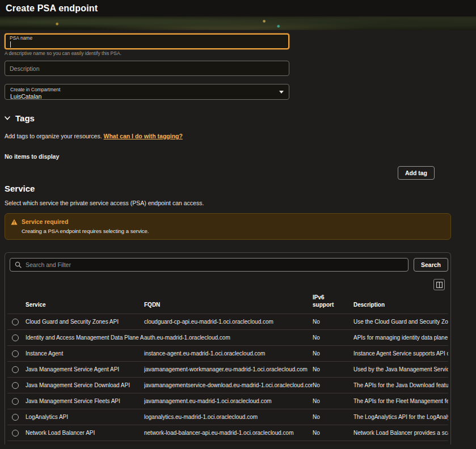 This screenshot has width=476, height=449. Describe the element at coordinates (238, 8) in the screenshot. I see `page-header: Create PSA endpoint` at that location.